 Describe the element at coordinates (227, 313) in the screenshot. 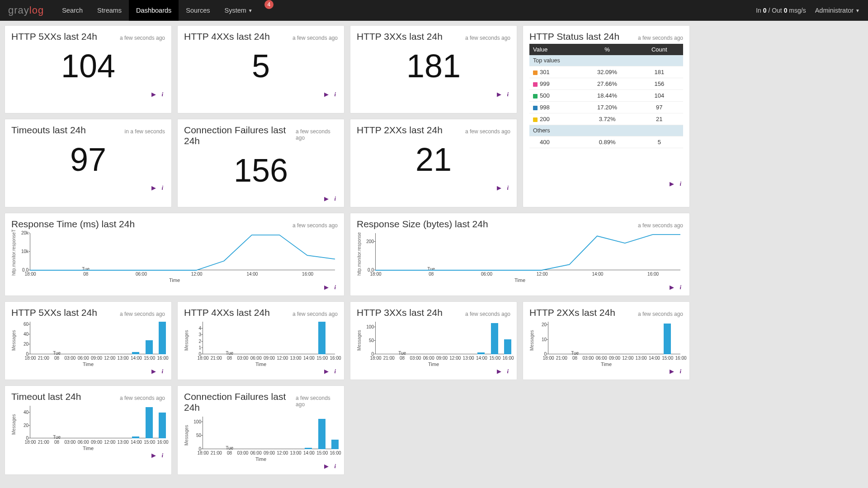

I see `widget-title: HTTP 4XXs last 24h` at that location.